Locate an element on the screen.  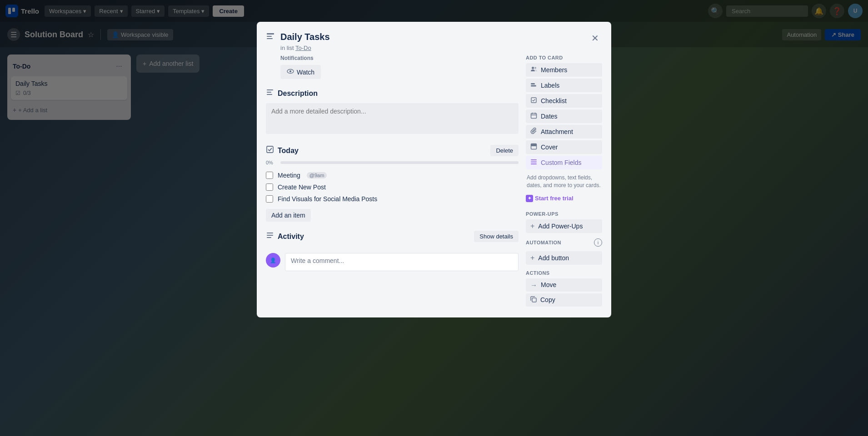
move-icon: → is located at coordinates (534, 285).